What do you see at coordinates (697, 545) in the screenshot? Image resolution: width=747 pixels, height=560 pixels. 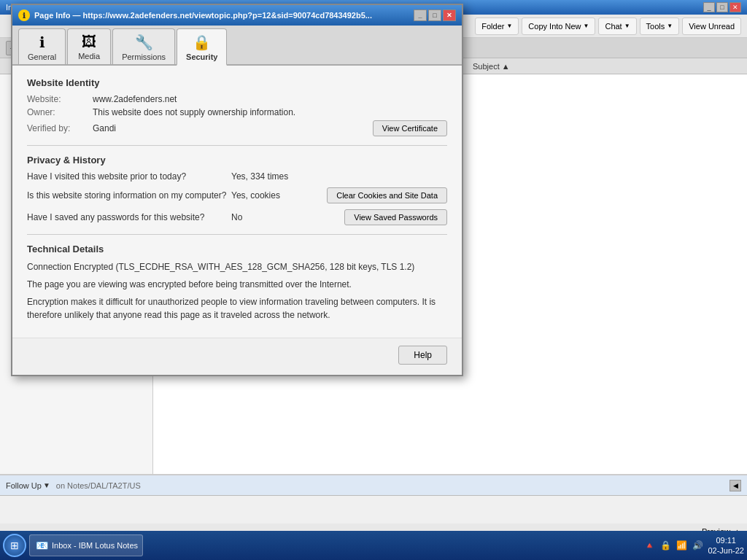 I see `tray-icon-volume: 🔊` at bounding box center [697, 545].